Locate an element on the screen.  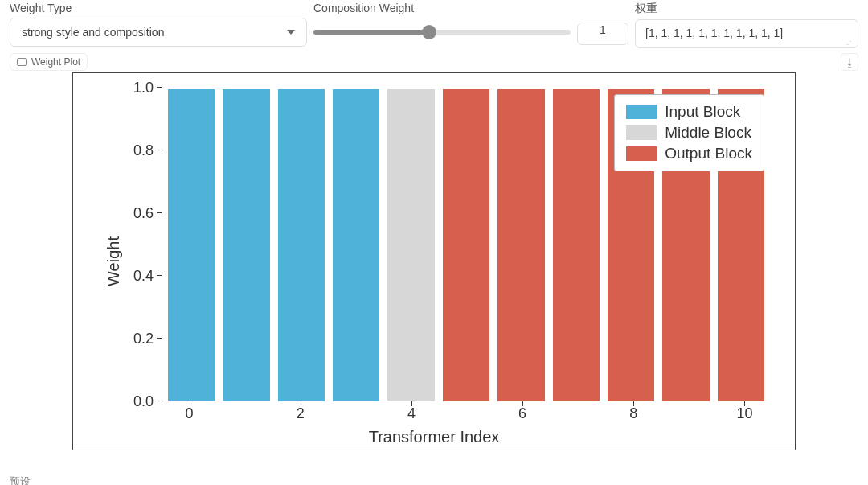
x-tick: 4 is located at coordinates (411, 413).